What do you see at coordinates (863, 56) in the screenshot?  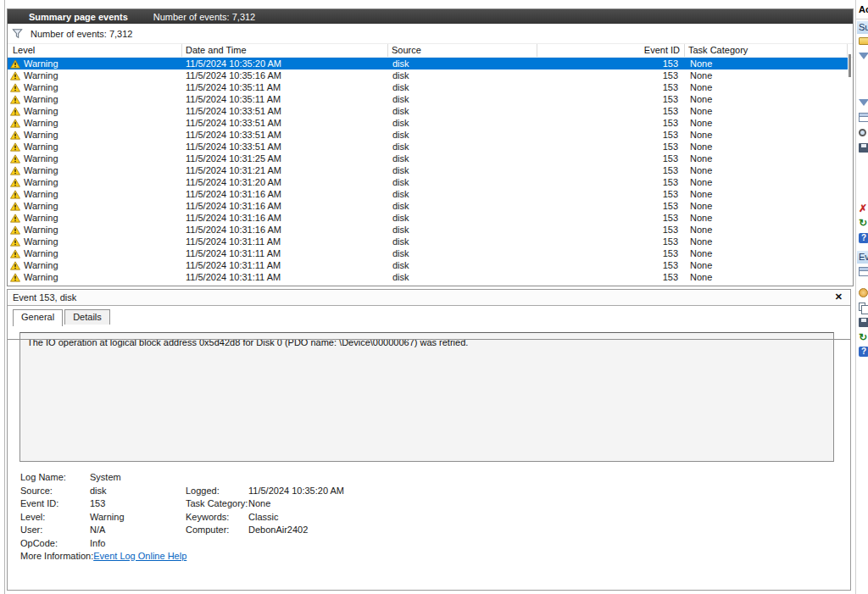 I see `create-custom-view-icon` at bounding box center [863, 56].